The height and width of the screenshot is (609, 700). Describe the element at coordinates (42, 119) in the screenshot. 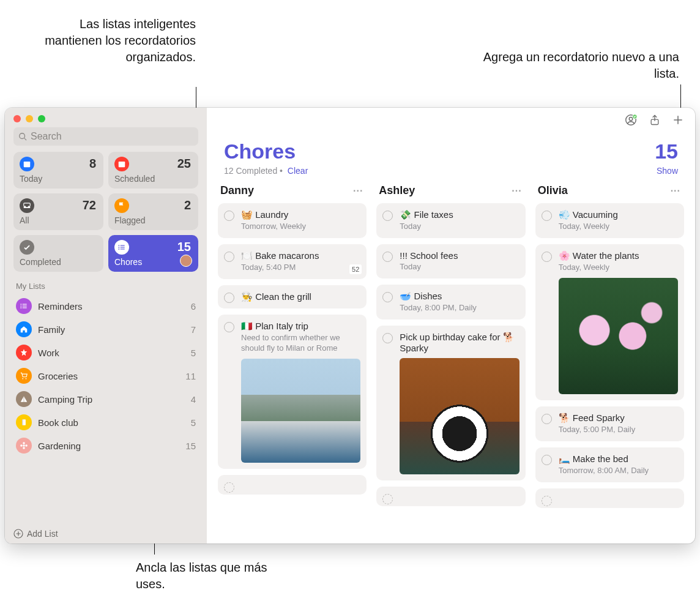

I see `zoom-window-button` at that location.